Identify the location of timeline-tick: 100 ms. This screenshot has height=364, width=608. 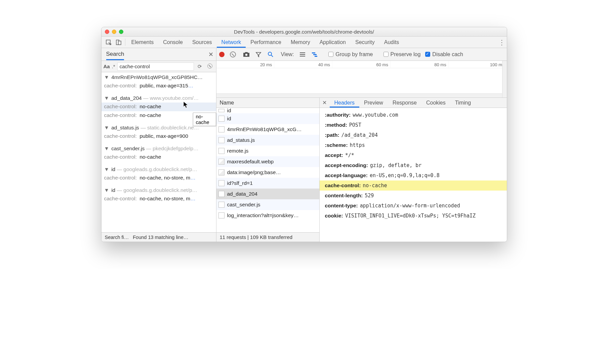
(478, 65).